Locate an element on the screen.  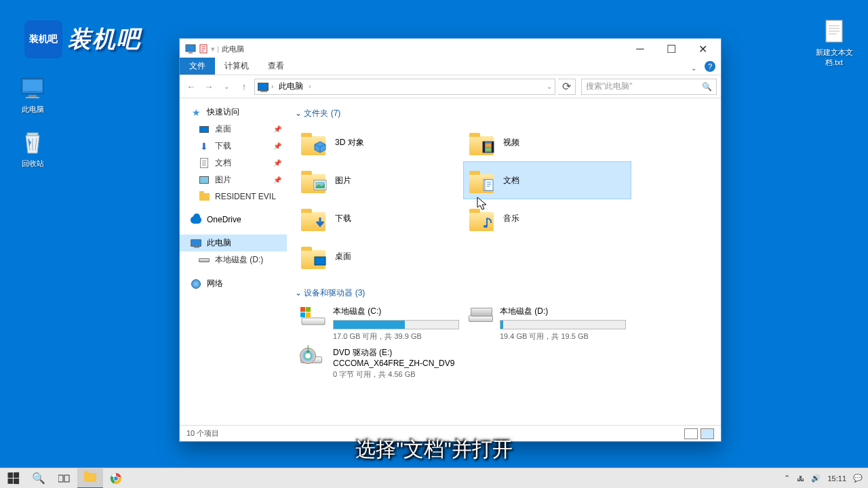
group-folders: ⌄ 文件夹 (7) is located at coordinates (504, 114).